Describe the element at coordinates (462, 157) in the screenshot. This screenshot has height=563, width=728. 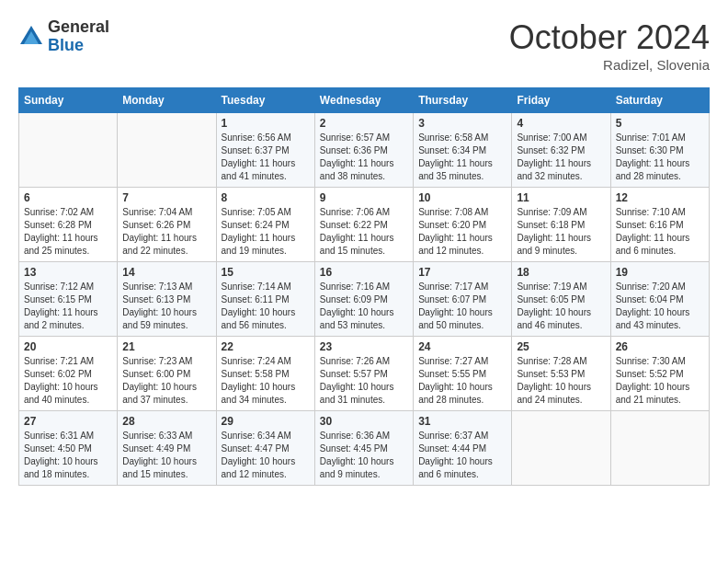
I see `cell-content: Sunrise: 6:58 AMSunset: 6:34 PMDaylight:…` at that location.